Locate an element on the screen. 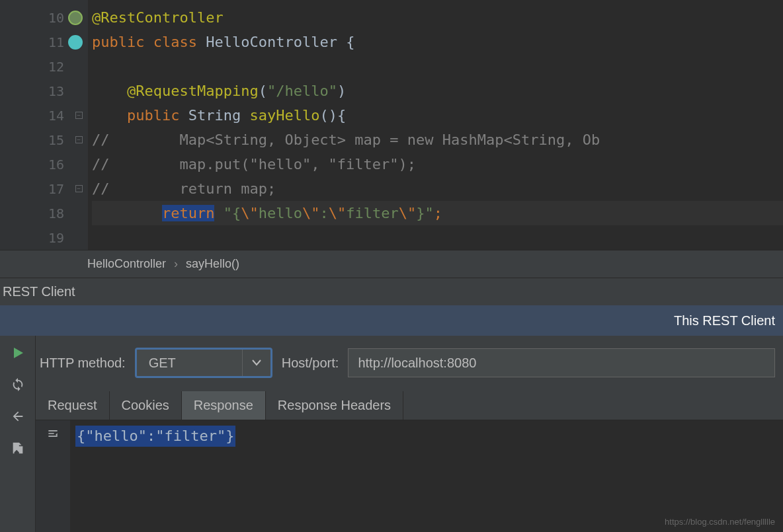 Image resolution: width=783 pixels, height=532 pixels. host-label: Host/port: is located at coordinates (311, 363).